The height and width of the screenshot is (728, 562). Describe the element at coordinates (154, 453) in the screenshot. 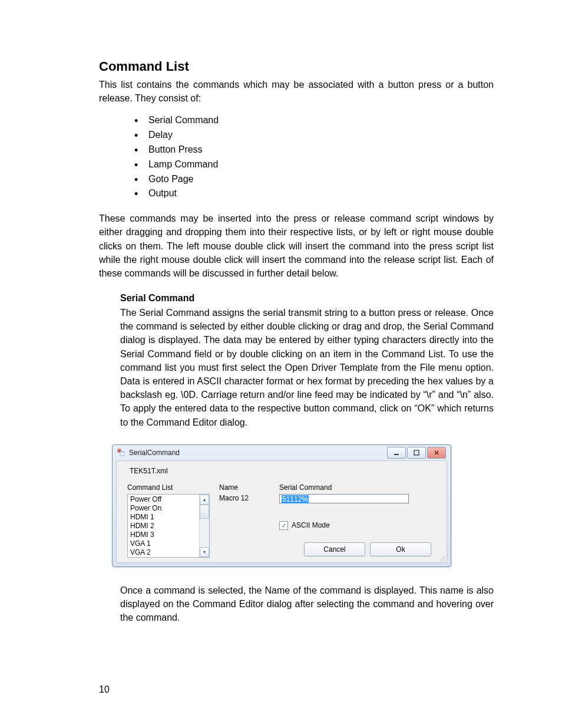

I see `dialog-title: SerialCommand` at that location.